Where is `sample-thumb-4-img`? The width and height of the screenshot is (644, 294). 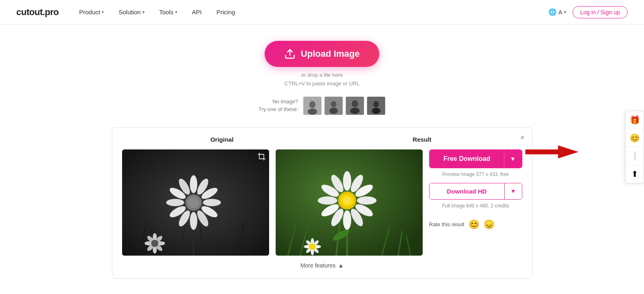
sample-thumb-4-img is located at coordinates (376, 106).